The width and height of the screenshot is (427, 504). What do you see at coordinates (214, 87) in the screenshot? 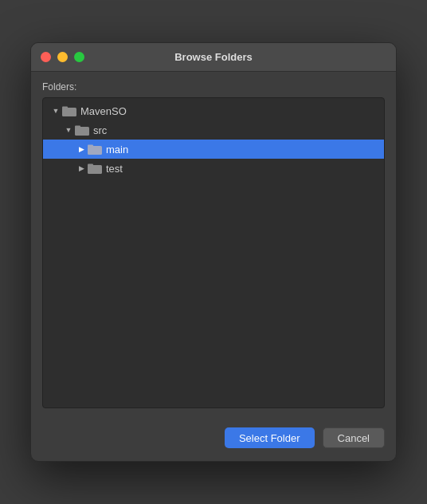
I see `folders-label: Folders:` at bounding box center [214, 87].